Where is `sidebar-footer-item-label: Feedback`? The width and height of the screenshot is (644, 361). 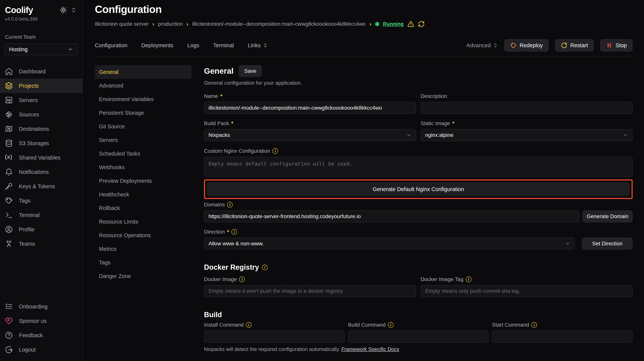 sidebar-footer-item-label: Feedback is located at coordinates (31, 335).